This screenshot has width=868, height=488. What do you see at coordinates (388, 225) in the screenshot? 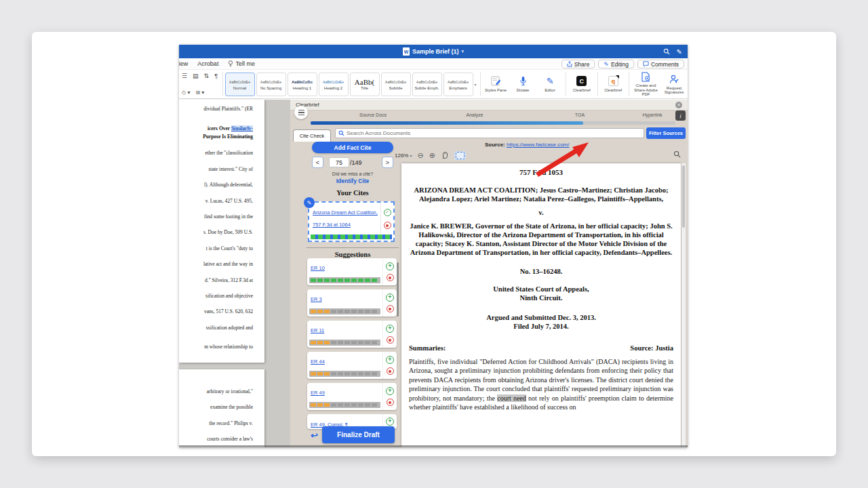
I see `reject-record-icon` at bounding box center [388, 225].